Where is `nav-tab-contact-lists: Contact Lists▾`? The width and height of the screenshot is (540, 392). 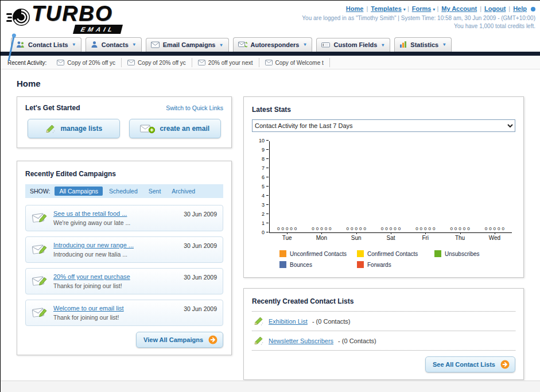
nav-tab-contact-lists: Contact Lists▾ is located at coordinates (46, 45).